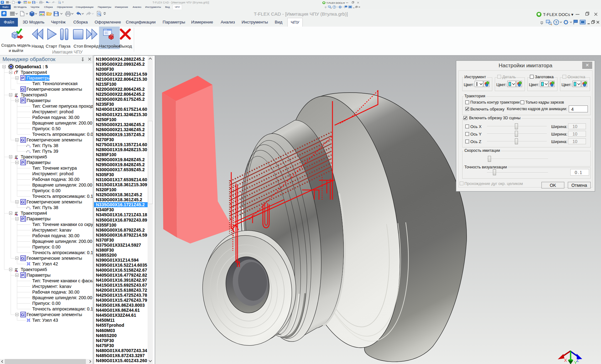  Describe the element at coordinates (63, 224) in the screenshot. I see `svg-text:Тип: Точение канавки со скругл: Тип: Точение канавки со скругл.` at that location.